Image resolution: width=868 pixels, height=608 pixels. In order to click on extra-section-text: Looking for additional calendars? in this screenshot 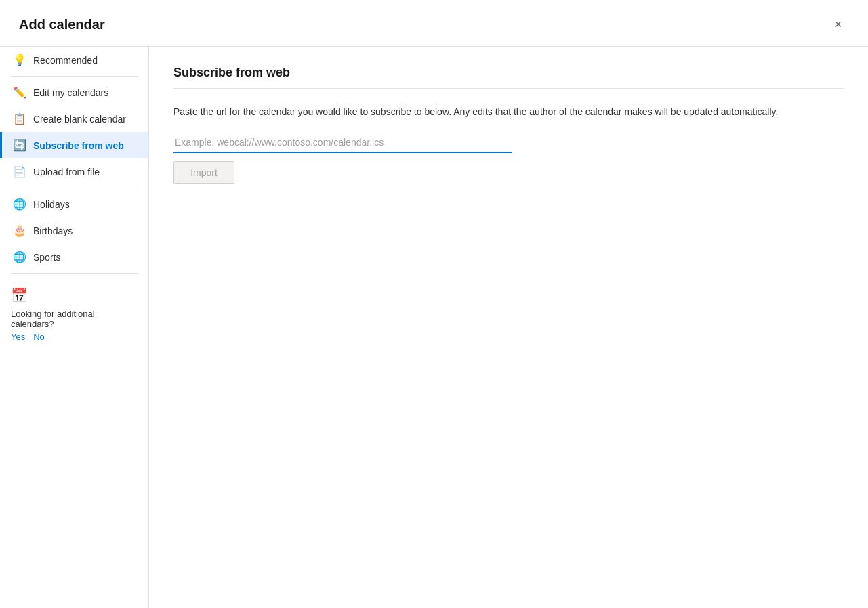, I will do `click(75, 319)`.